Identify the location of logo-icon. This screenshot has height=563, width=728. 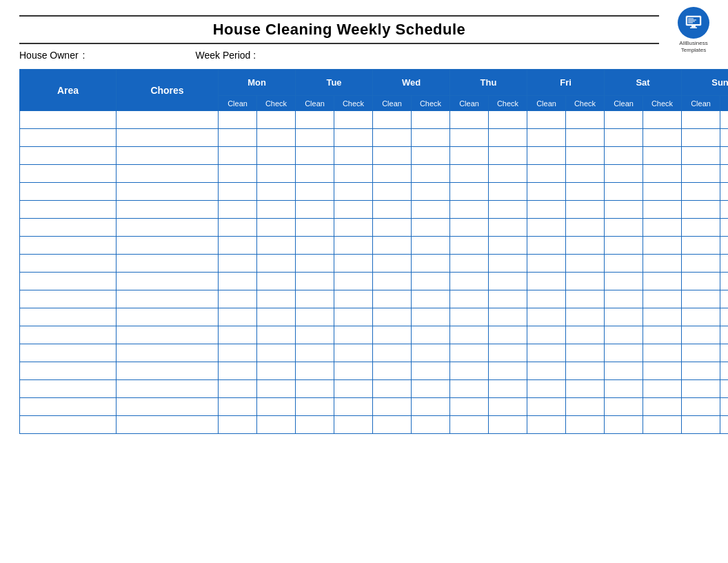
(694, 23).